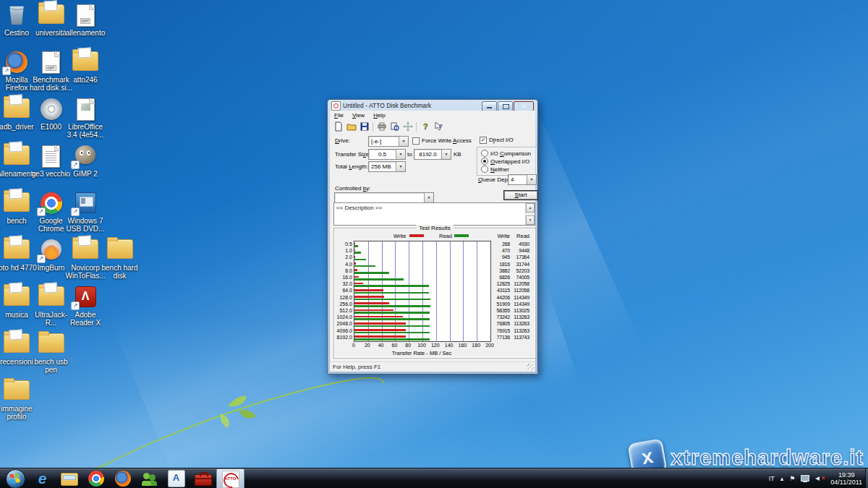 This screenshot has width=868, height=488. What do you see at coordinates (359, 208) in the screenshot?
I see `description-text: << Description >>` at bounding box center [359, 208].